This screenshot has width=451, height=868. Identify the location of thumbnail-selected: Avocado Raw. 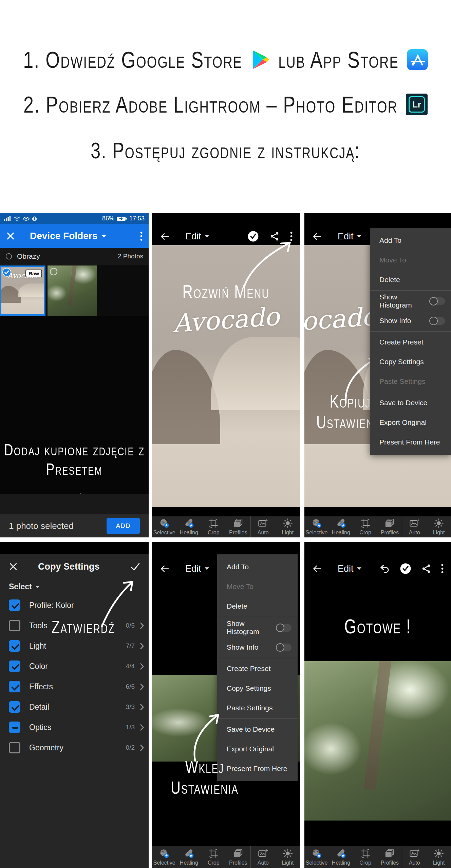
(23, 291).